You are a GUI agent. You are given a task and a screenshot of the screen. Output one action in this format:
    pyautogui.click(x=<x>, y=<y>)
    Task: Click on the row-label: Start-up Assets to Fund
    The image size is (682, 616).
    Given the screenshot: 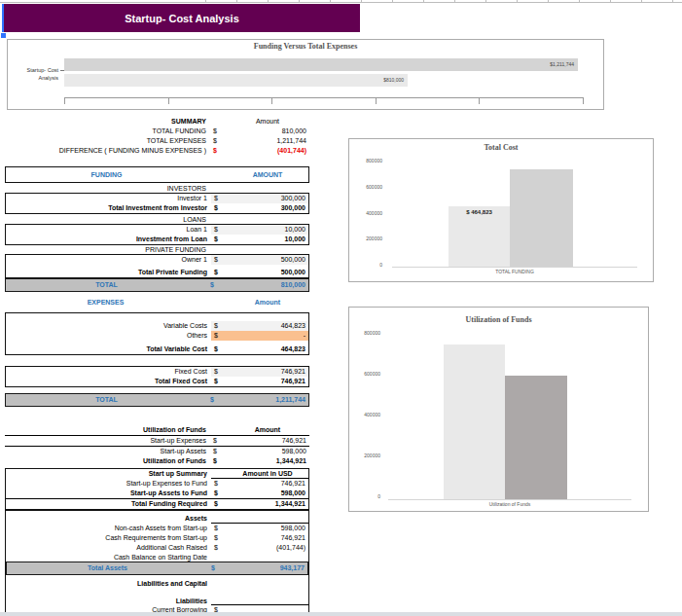 What is the action you would take?
    pyautogui.click(x=109, y=493)
    